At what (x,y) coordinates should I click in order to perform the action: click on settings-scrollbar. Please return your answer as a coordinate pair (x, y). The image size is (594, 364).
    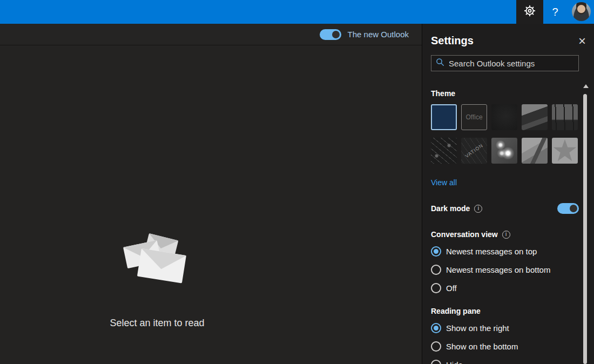
    Looking at the image, I should click on (585, 223).